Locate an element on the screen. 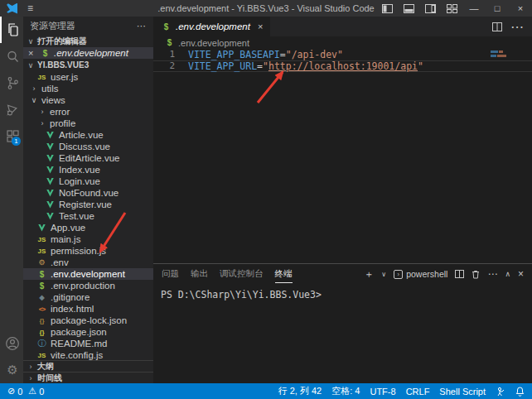  tree-item: Login.vue is located at coordinates (88, 181).